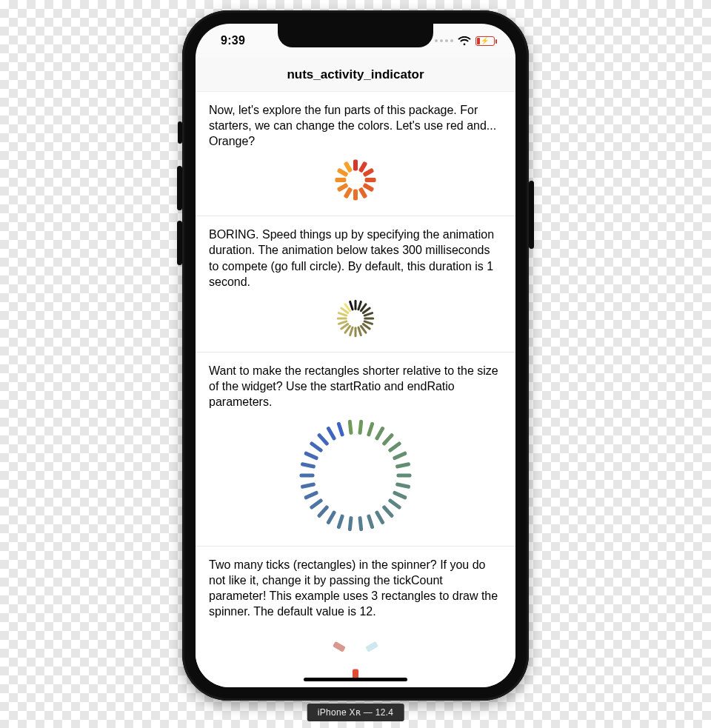  I want to click on section-colors: Now, let's explore the fun parts of this…, so click(356, 154).